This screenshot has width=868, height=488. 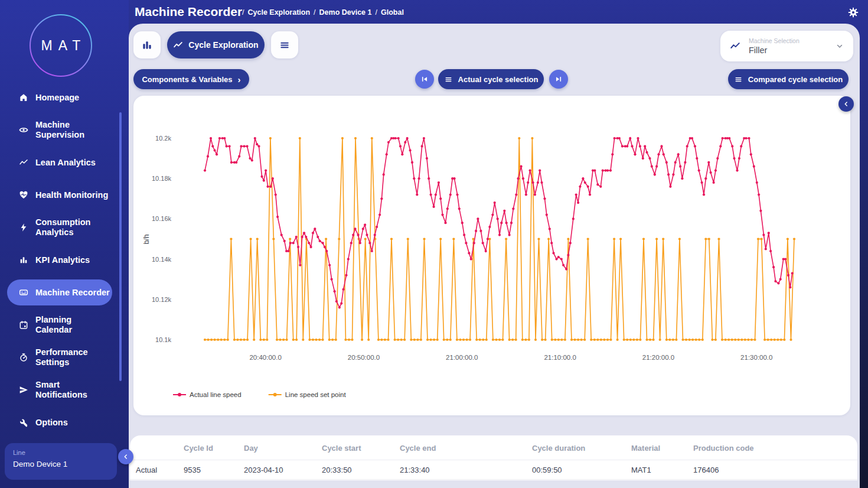 What do you see at coordinates (24, 130) in the screenshot?
I see `eye-icon` at bounding box center [24, 130].